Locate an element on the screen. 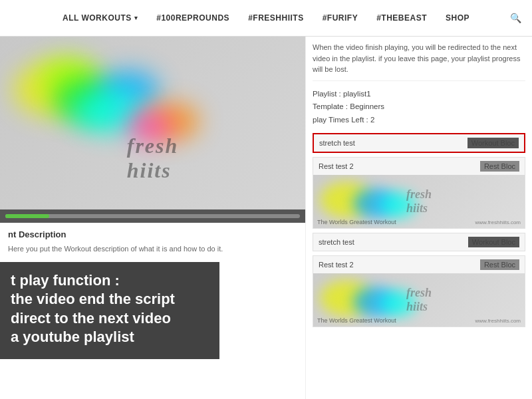 Image resolution: width=532 pixels, height=399 pixels. playlist-item-label-4: Rest test 2 Rest Bloc is located at coordinates (419, 265).